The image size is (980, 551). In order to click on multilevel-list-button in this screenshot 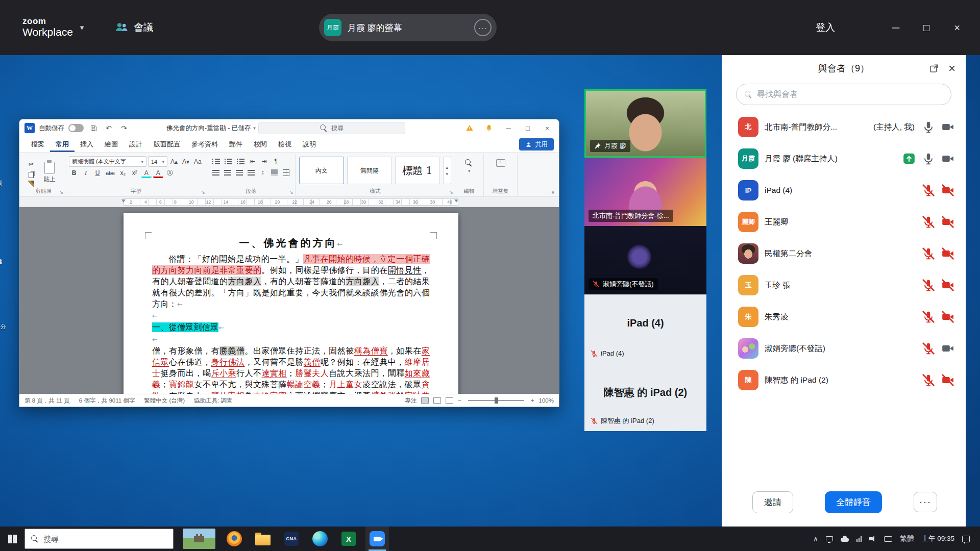, I will do `click(241, 161)`.